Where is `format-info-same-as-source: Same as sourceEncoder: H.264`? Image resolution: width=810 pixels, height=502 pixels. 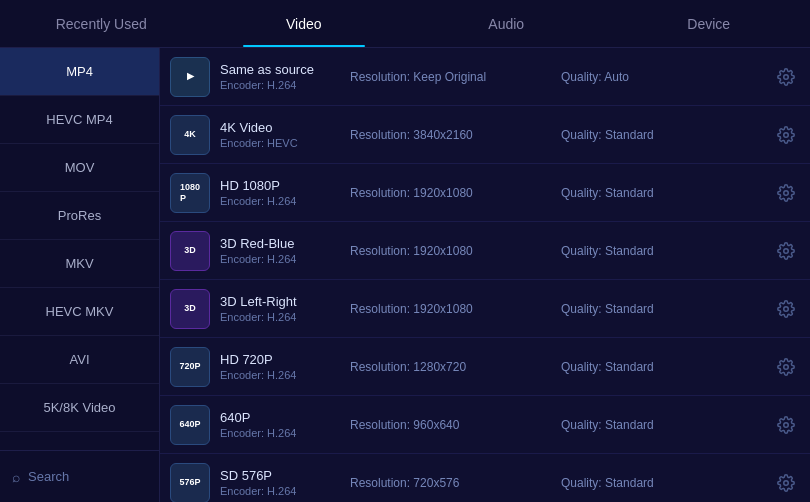
format-info-same-as-source: Same as sourceEncoder: H.264 is located at coordinates (275, 76).